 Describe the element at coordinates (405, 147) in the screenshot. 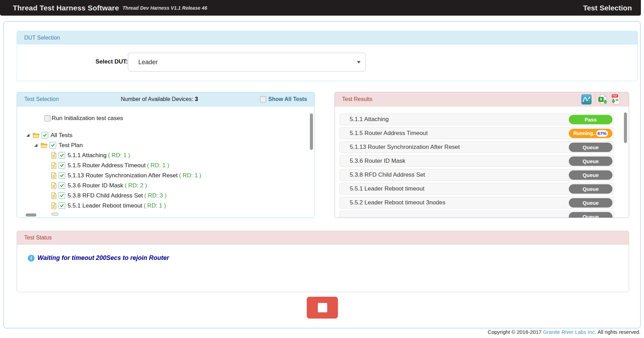

I see `result-name: 5.1.13 Router Synchronization After Rese…` at that location.